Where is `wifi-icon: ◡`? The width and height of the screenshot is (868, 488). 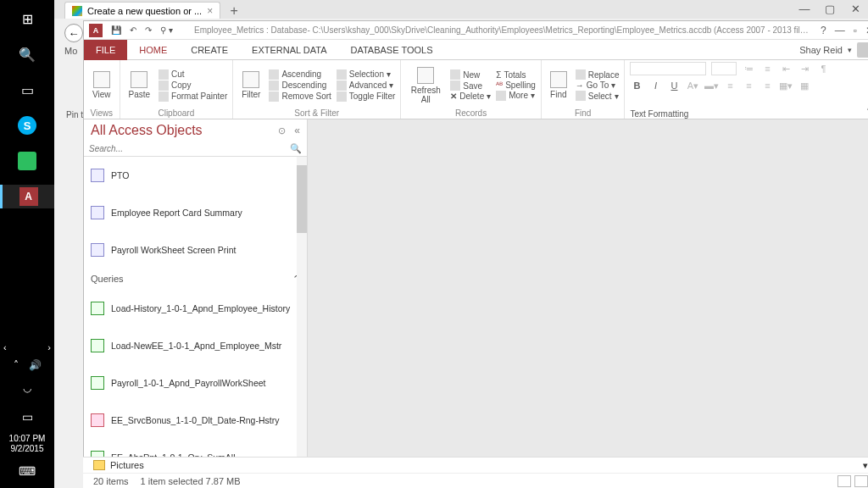
wifi-icon: ◡ is located at coordinates (27, 388).